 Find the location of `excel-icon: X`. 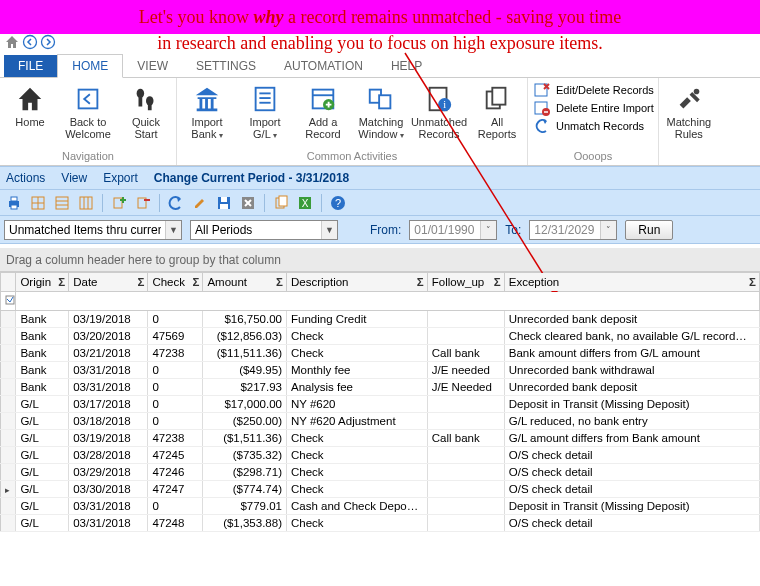

excel-icon: X is located at coordinates (305, 203).